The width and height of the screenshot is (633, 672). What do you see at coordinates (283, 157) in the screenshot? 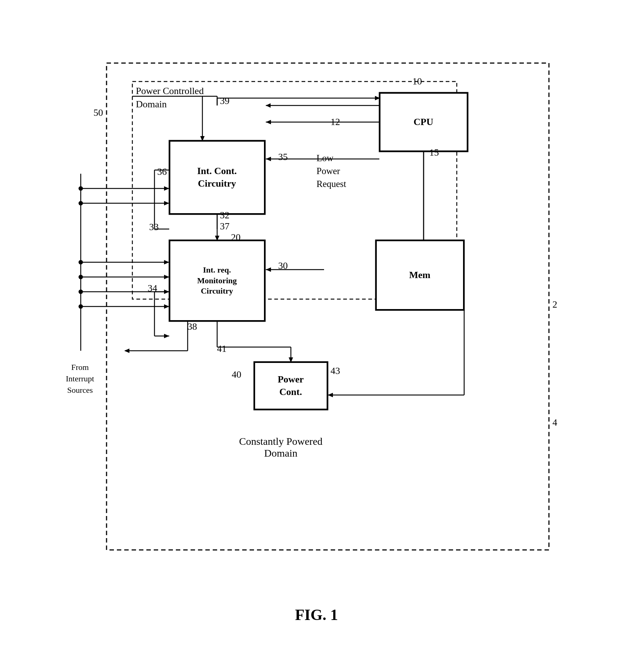
I see `ref-35: 35` at bounding box center [283, 157].